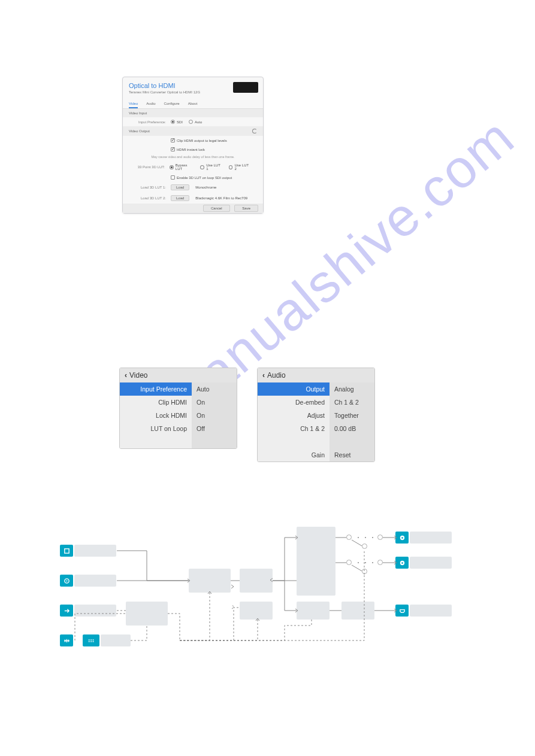  What do you see at coordinates (156, 389) in the screenshot?
I see `video-row-input-preference: Input Preference` at bounding box center [156, 389].